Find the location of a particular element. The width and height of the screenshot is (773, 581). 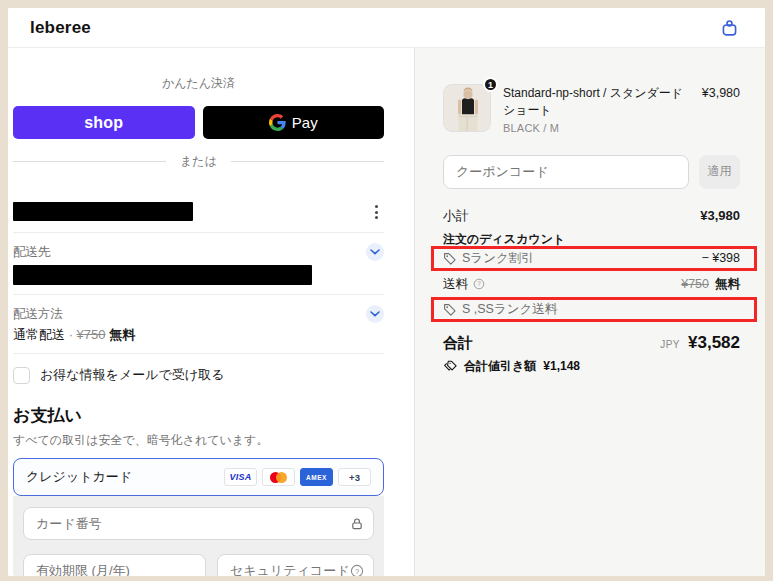

product-info: Standard-np-short / スタンダードショート BLACK / M is located at coordinates (596, 109).